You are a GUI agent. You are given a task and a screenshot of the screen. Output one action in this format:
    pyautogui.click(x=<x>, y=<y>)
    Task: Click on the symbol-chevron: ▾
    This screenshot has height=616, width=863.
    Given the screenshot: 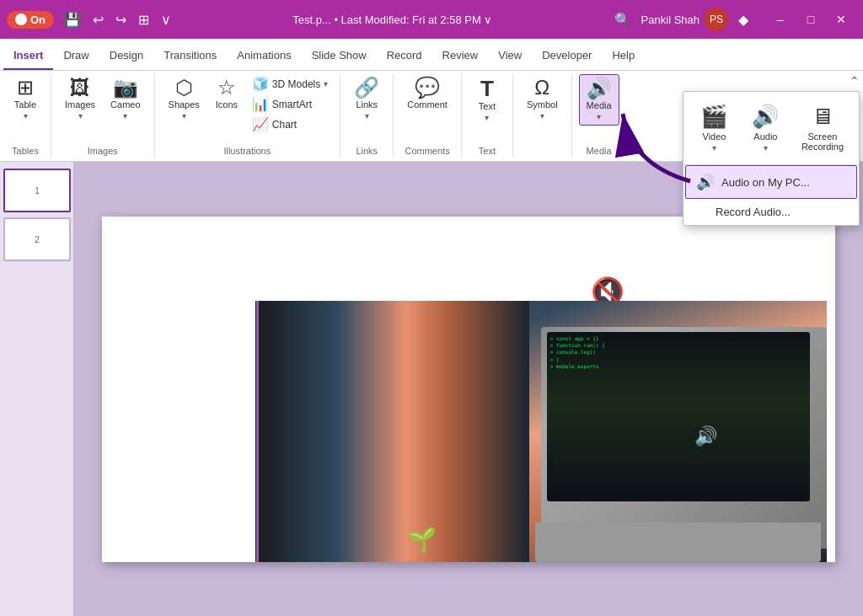 What is the action you would take?
    pyautogui.click(x=543, y=116)
    